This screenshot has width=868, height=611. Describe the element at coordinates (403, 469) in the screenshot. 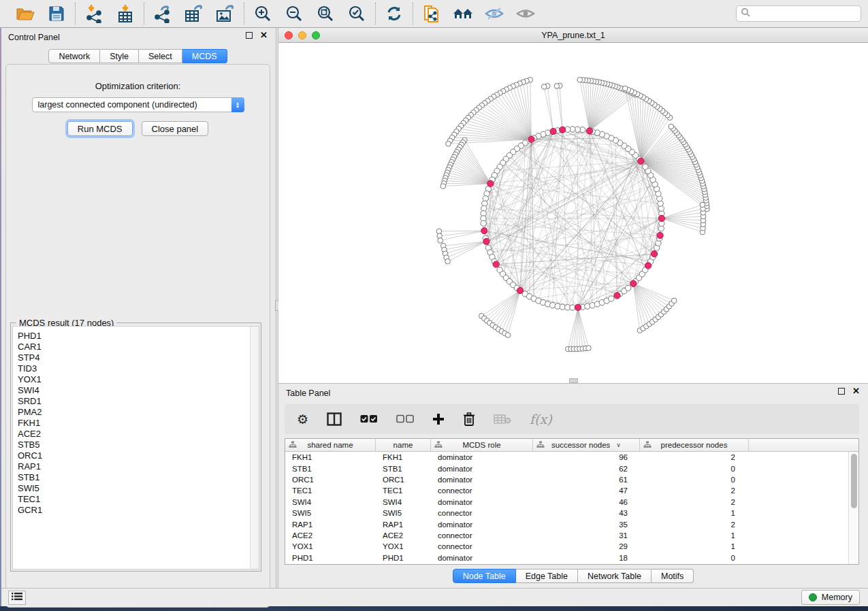

I see `table-cell: STB1` at that location.